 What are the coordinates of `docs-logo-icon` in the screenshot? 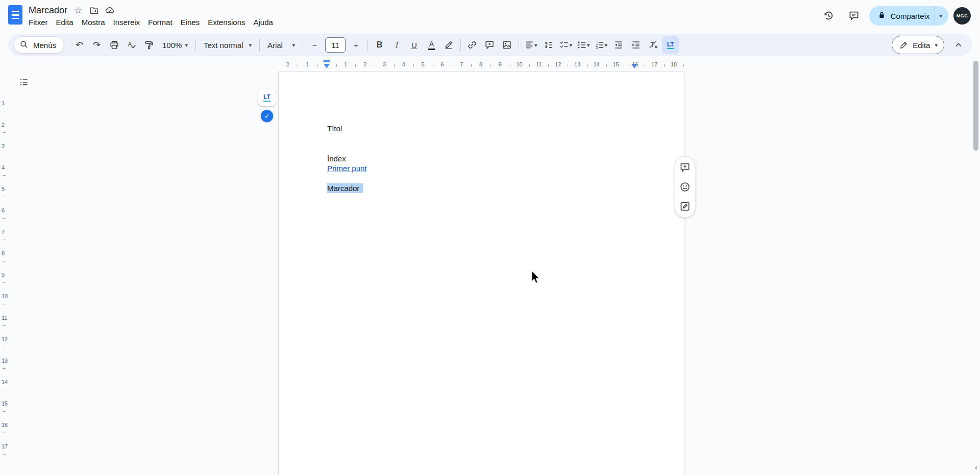 It's located at (15, 15).